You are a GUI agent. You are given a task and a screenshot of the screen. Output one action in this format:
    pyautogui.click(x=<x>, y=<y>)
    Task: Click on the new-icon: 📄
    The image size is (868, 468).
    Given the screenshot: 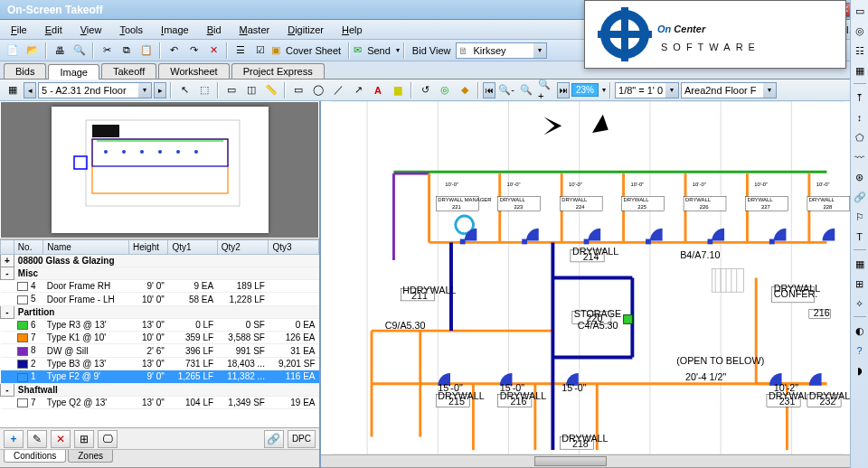 What is the action you would take?
    pyautogui.click(x=13, y=51)
    